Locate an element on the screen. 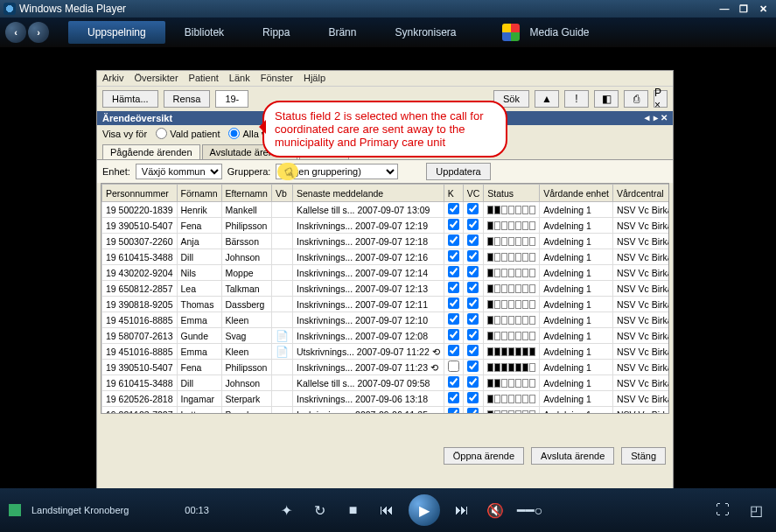 The width and height of the screenshot is (776, 532). menu-arkiv: Arkiv is located at coordinates (113, 79).